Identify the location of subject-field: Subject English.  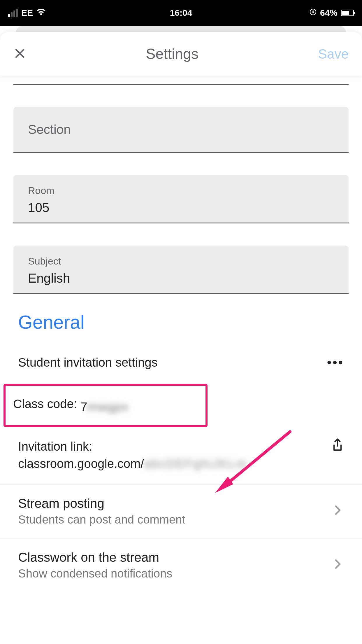
(181, 270).